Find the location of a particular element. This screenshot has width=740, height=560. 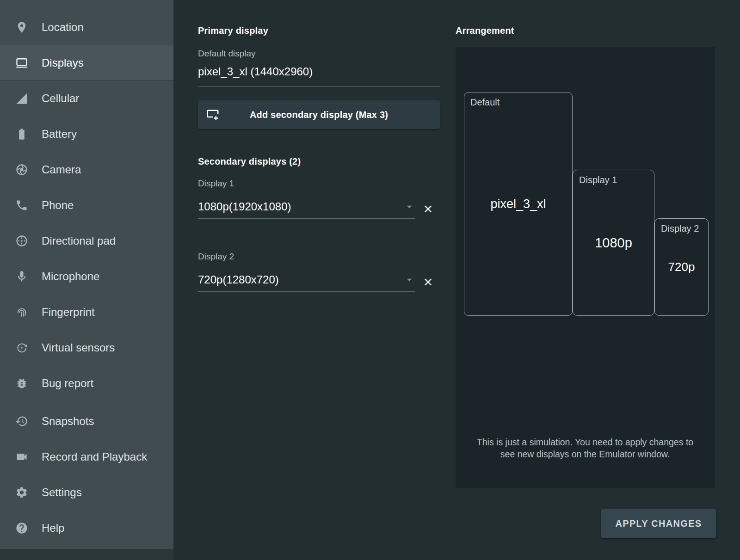

add-secondary-display-label: Add secondary display (Max 3) is located at coordinates (319, 115).